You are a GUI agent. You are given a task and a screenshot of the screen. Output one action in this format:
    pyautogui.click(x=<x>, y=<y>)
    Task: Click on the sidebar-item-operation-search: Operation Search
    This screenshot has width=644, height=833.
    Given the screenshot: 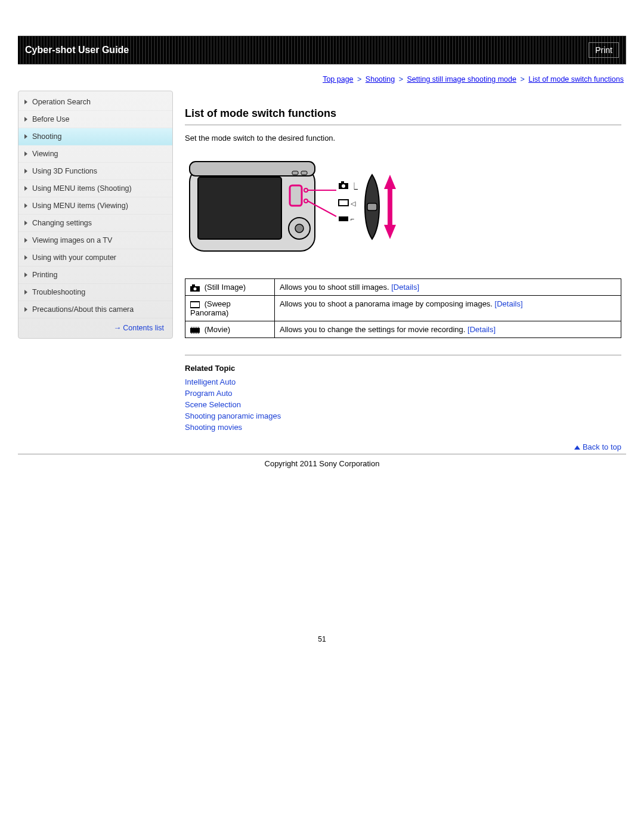 What is the action you would take?
    pyautogui.click(x=95, y=103)
    